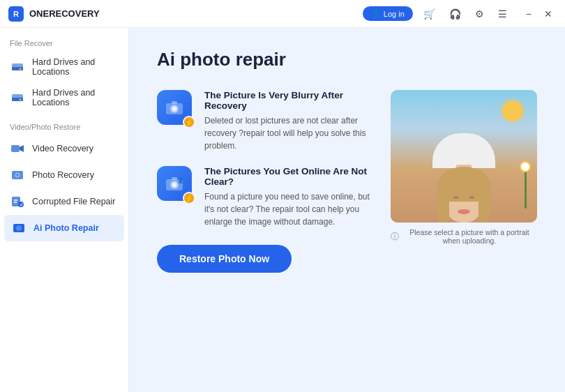  What do you see at coordinates (287, 133) in the screenshot?
I see `feature-desc-1: Deleted or lost pictures are not clear a…` at bounding box center [287, 133].